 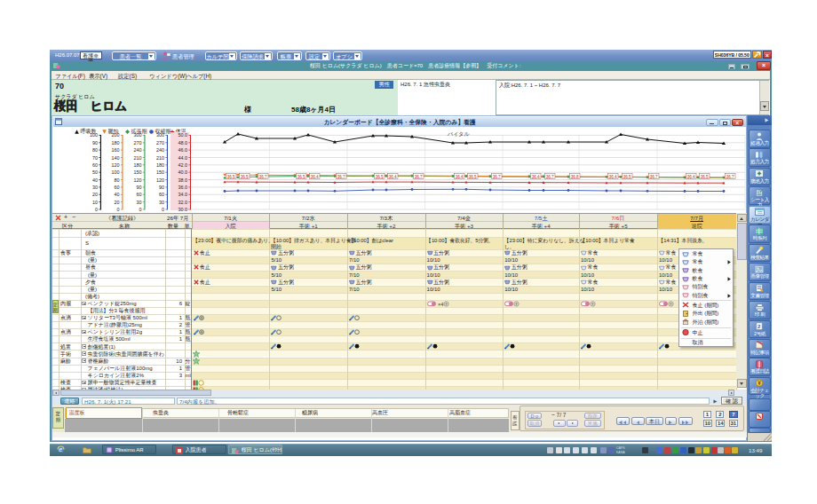 I want to click on svg-text: 40.0, so click(x=183, y=172).